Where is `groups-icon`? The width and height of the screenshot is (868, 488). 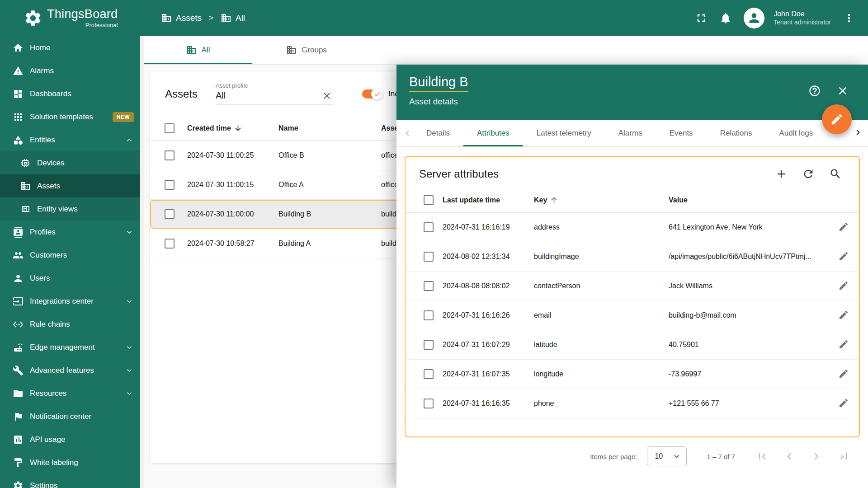
groups-icon is located at coordinates (292, 50).